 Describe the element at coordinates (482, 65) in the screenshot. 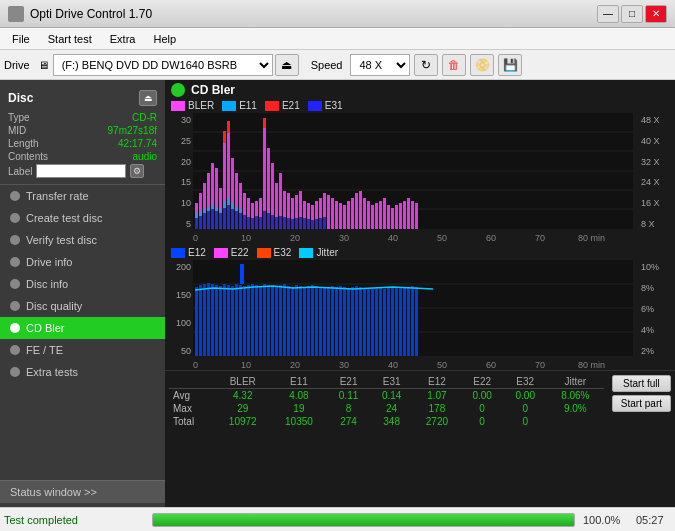

I see `rip-button: 📀` at that location.